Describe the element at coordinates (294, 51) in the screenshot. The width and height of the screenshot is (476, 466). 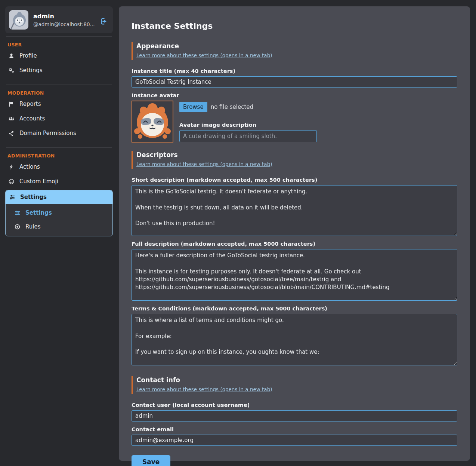
I see `section-header-appearance: Appearance Learn more about these settin…` at that location.